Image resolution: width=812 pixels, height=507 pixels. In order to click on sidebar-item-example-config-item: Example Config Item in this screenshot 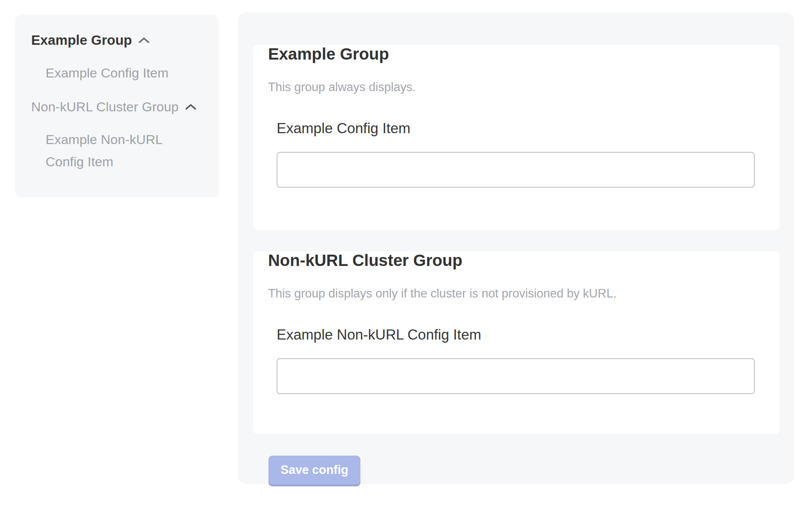, I will do `click(116, 73)`.